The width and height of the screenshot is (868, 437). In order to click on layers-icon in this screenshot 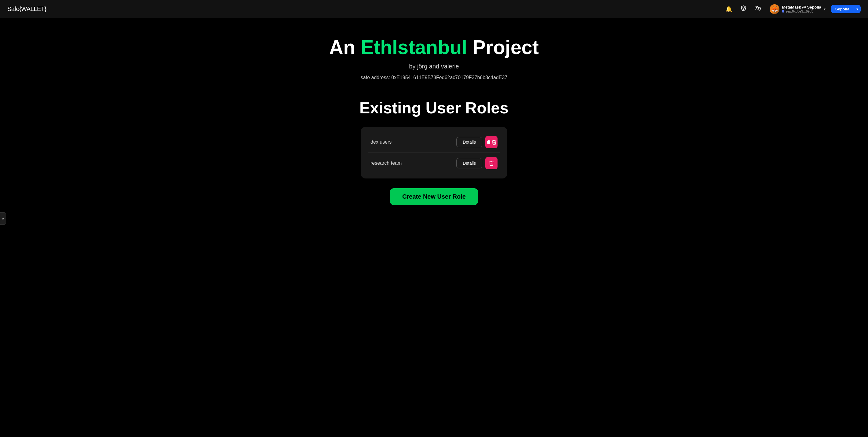, I will do `click(743, 9)`.